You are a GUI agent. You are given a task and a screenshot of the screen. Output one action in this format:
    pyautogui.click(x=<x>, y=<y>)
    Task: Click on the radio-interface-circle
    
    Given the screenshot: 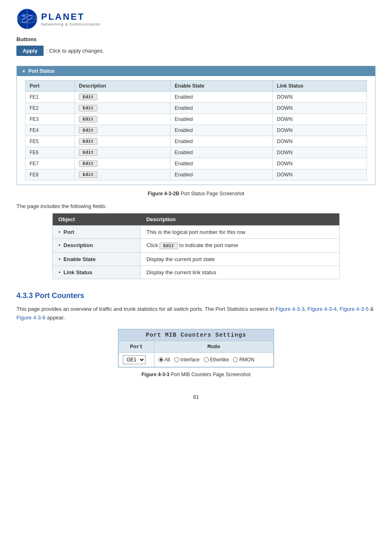 What is the action you would take?
    pyautogui.click(x=177, y=360)
    